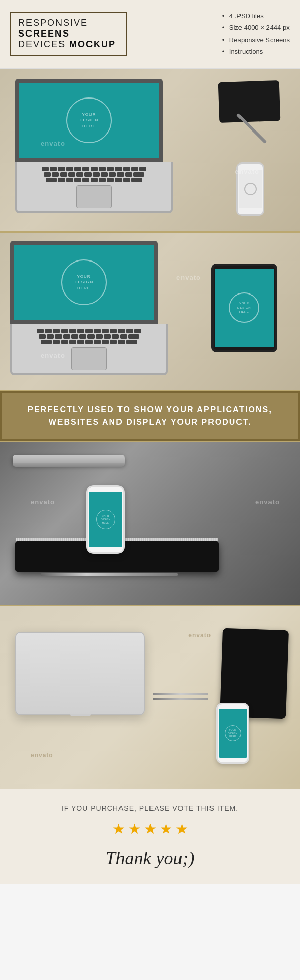 Image resolution: width=300 pixels, height=980 pixels. What do you see at coordinates (89, 120) in the screenshot?
I see `laptop-watermark-text: YOURDESIGNHERE` at bounding box center [89, 120].